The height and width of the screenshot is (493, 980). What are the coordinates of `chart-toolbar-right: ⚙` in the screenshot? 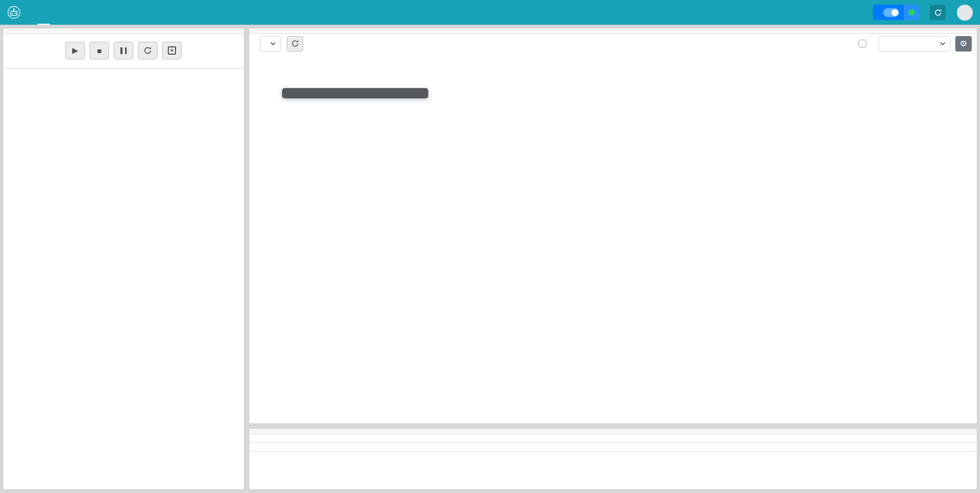 It's located at (915, 44).